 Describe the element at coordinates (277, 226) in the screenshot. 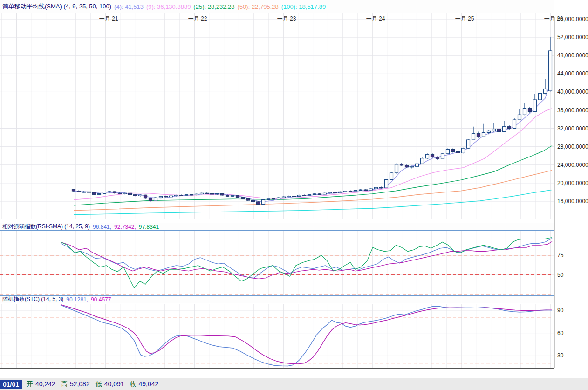

I see `rsi-header-bar: 相对强弱指数(RSI-SMA) (14, 25, 9) 96.841,92.73…` at that location.